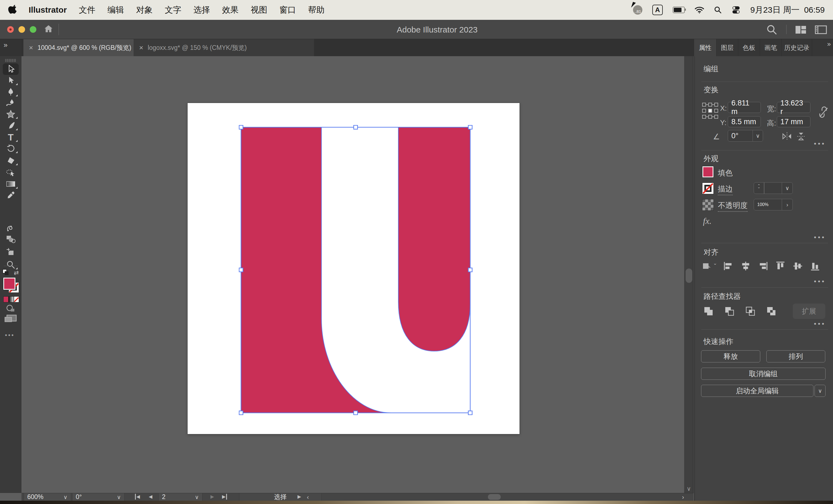 The width and height of the screenshot is (833, 504). Describe the element at coordinates (798, 266) in the screenshot. I see `align-vertical-center-icon` at that location.